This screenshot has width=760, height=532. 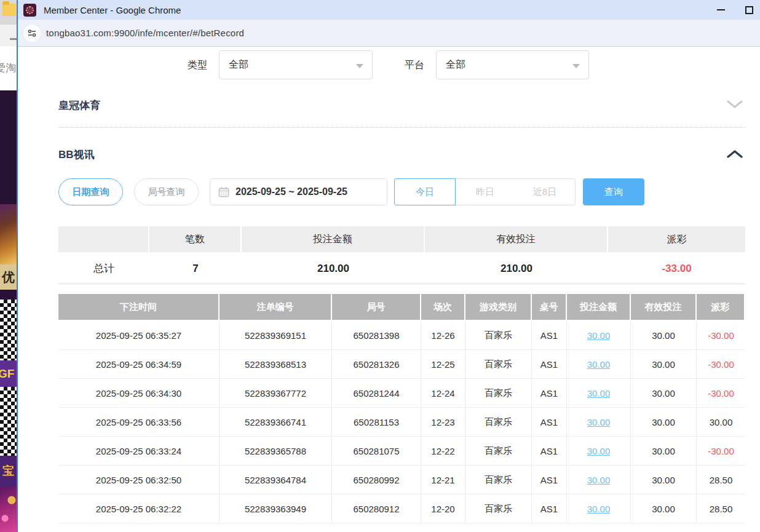 I want to click on site-favicon-icon, so click(x=30, y=10).